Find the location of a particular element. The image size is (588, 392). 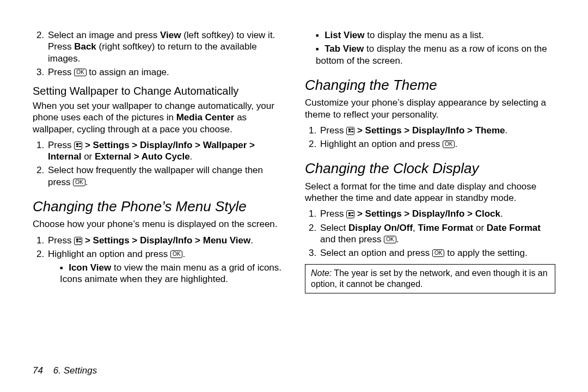

page-footer: 74 6. Settings is located at coordinates (294, 370).